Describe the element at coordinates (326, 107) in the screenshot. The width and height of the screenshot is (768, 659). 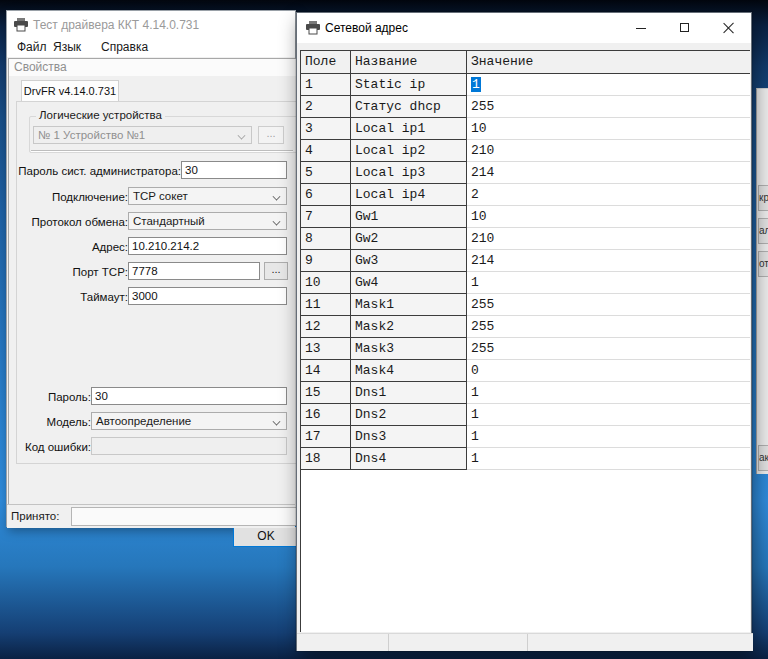
I see `field-number-cell: 2` at that location.